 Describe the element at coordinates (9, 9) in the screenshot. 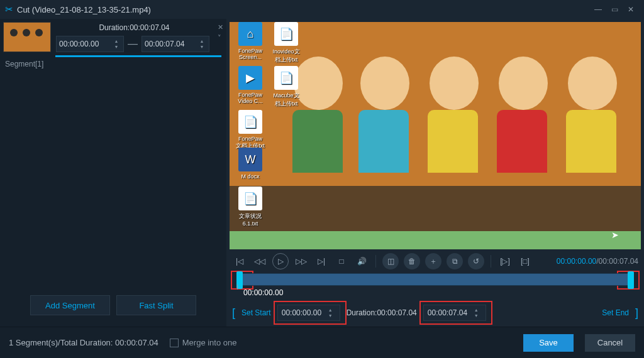

I see `scissors-icon: ✂` at that location.